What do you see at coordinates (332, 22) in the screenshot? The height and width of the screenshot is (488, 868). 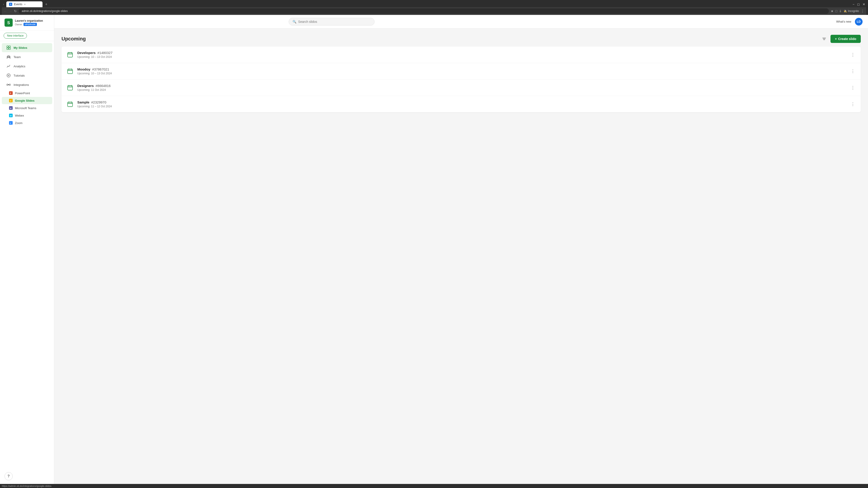 I see `search-box: 🔍` at bounding box center [332, 22].